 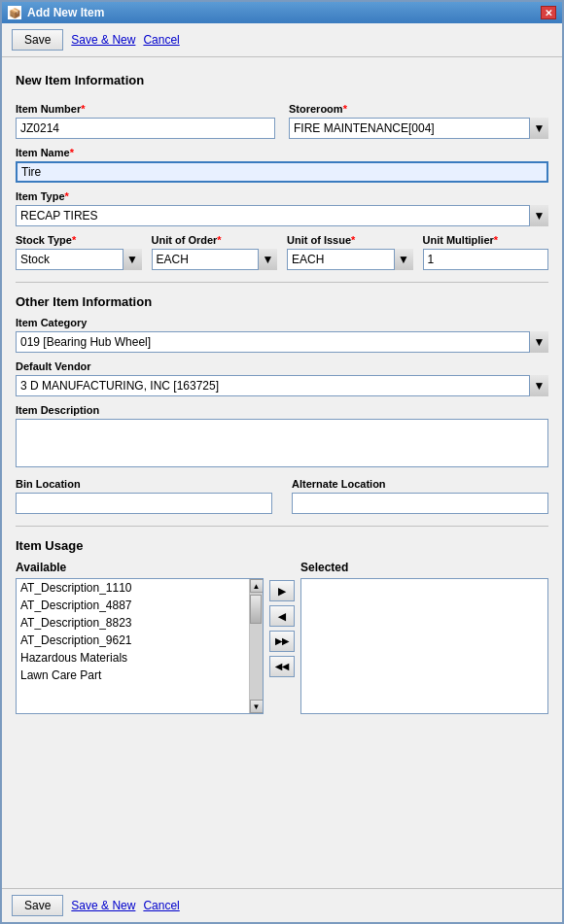 What do you see at coordinates (282, 196) in the screenshot?
I see `item-type-label: Item Type*` at bounding box center [282, 196].